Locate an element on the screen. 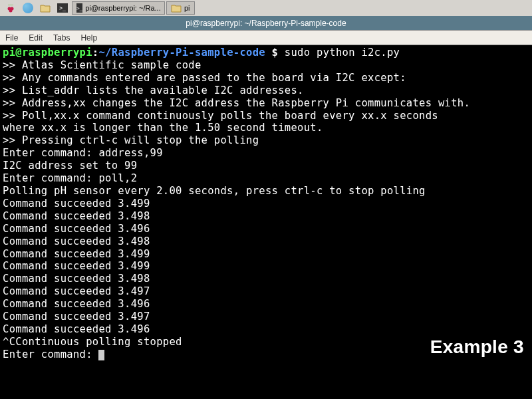  window-title: pi@raspberrypi: ~/Raspberry-Pi-sample-co… is located at coordinates (266, 23).